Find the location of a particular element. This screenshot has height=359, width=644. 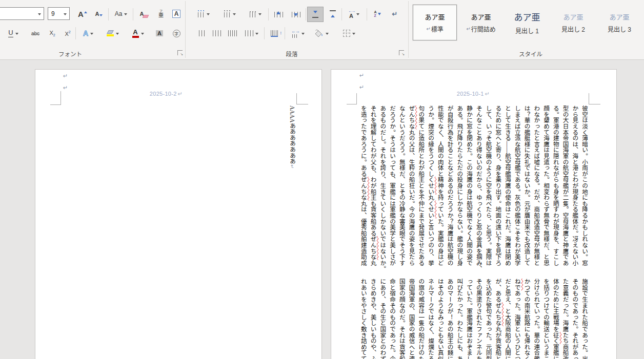

text-column: ねであった。海軍というひとつ is located at coordinates (517, 319).